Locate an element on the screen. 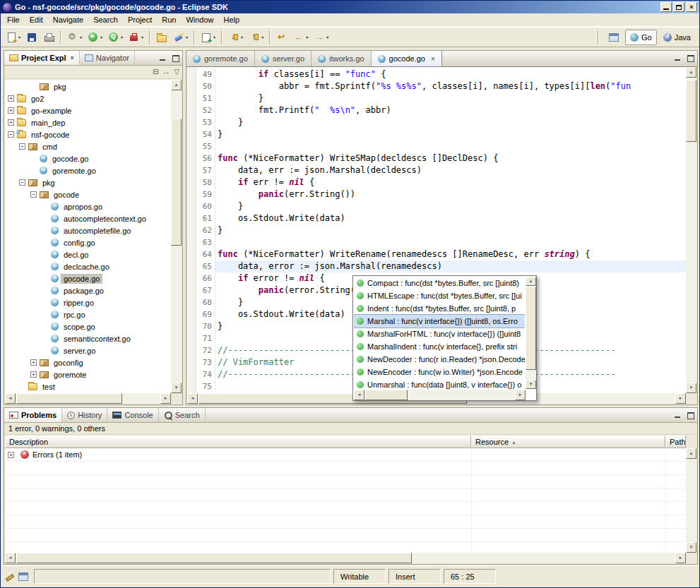 The width and height of the screenshot is (700, 588). problems-vertical-scrollbar: ▲ ▼ is located at coordinates (691, 500).